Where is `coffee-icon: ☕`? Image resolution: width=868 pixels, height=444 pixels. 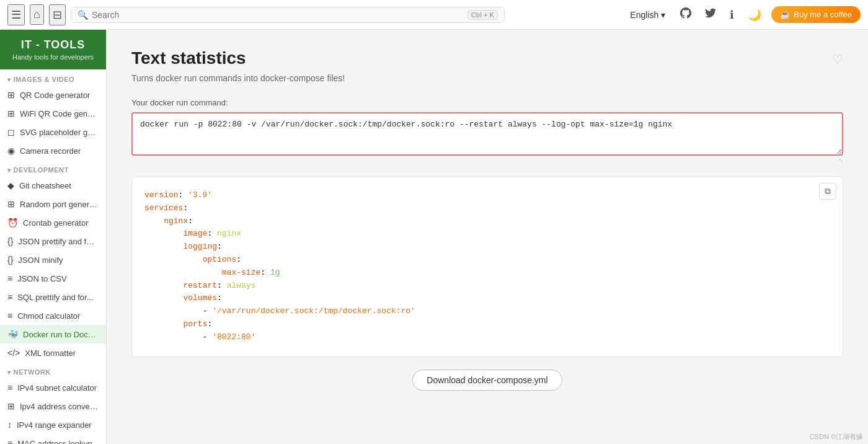
coffee-icon: ☕ is located at coordinates (785, 15).